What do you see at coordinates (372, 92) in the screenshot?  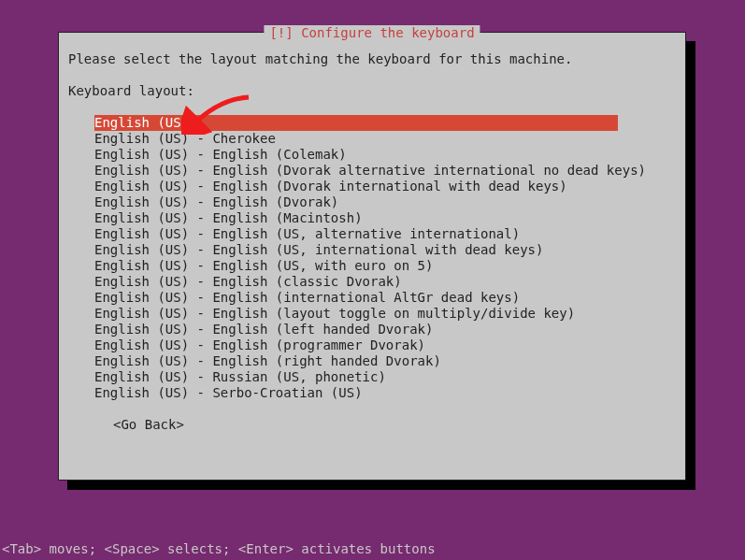 I see `keyboard-layout-label: Keyboard layout:` at bounding box center [372, 92].